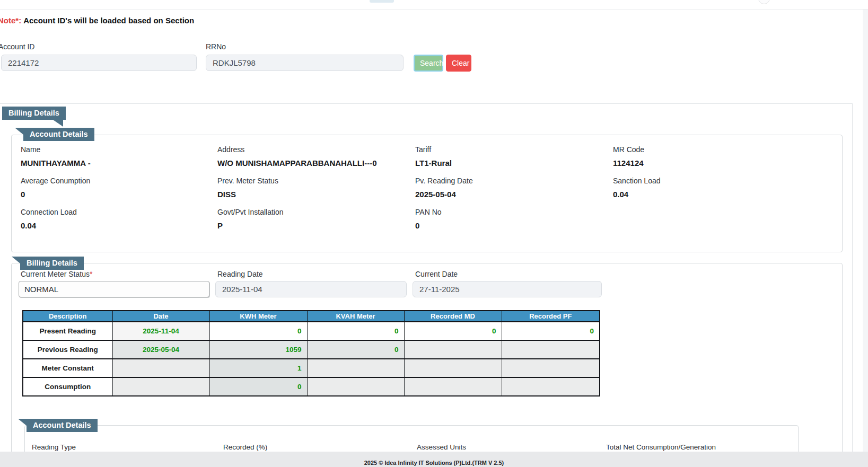 The width and height of the screenshot is (868, 467). What do you see at coordinates (258, 368) in the screenshot?
I see `meter-constant-kwh-cell: 1` at bounding box center [258, 368].